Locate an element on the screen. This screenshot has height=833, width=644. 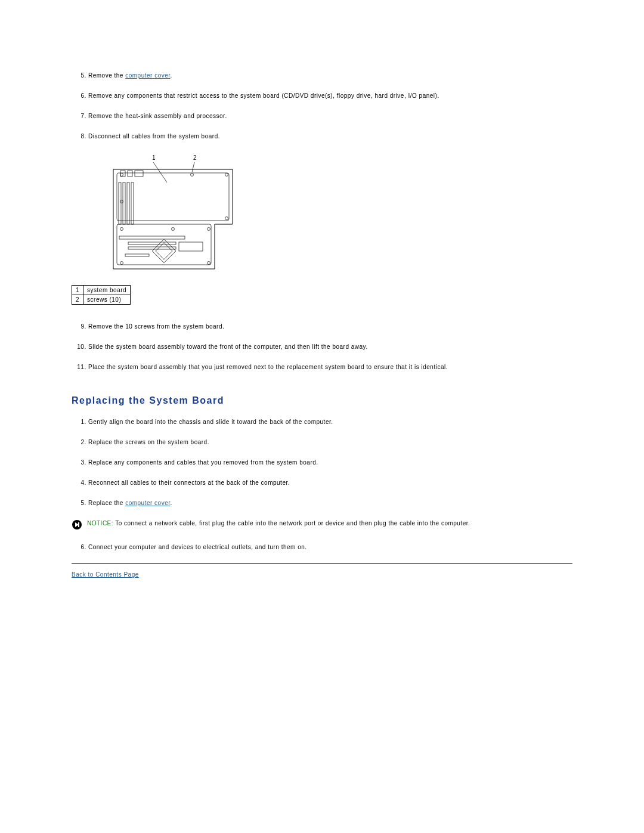
notice-row: NOTICE: To connect a network cable, firs… is located at coordinates (322, 525).